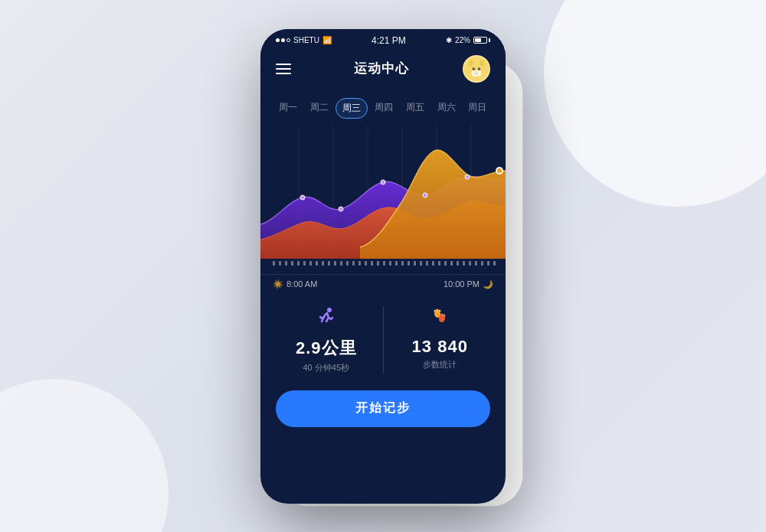  What do you see at coordinates (326, 317) in the screenshot?
I see `runner-svg` at bounding box center [326, 317].